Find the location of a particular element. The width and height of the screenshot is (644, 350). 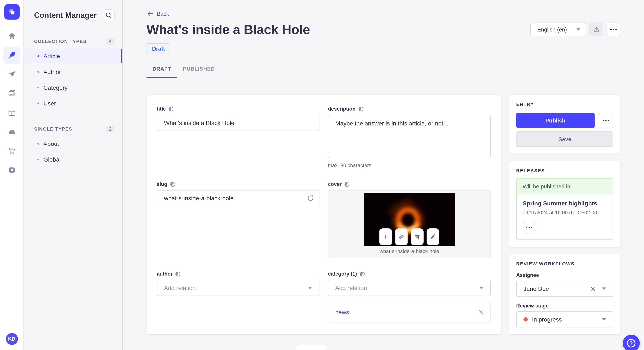

entry-more-button is located at coordinates (606, 120).